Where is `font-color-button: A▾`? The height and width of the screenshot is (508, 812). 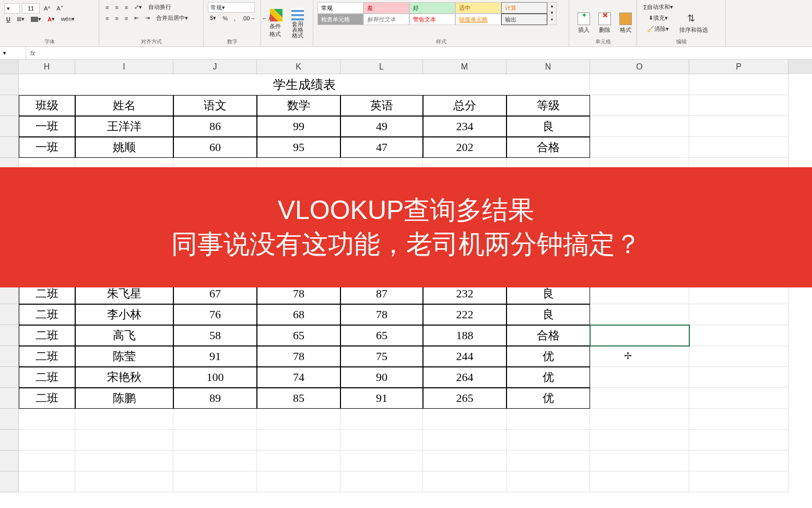
font-color-button: A▾ is located at coordinates (51, 19).